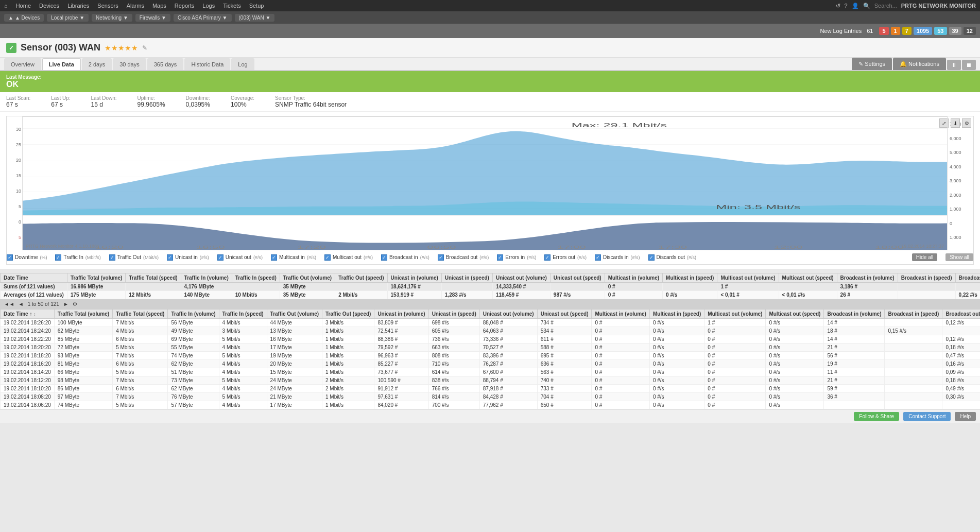 The width and height of the screenshot is (980, 532). Describe the element at coordinates (855, 6) in the screenshot. I see `user-icon: 👤` at that location.